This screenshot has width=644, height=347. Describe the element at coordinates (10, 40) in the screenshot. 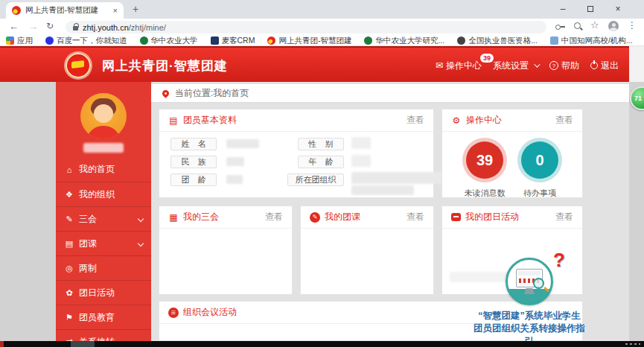

I see `apps-grid-icon` at that location.